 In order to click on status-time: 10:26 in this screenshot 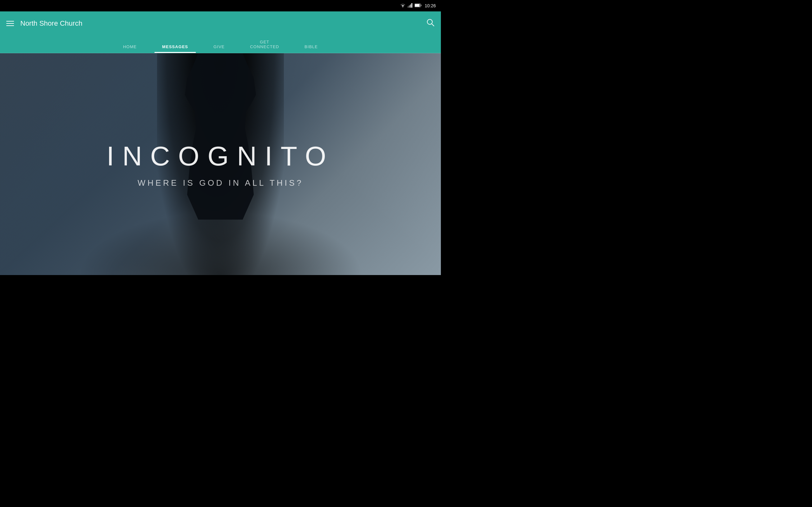, I will do `click(430, 6)`.